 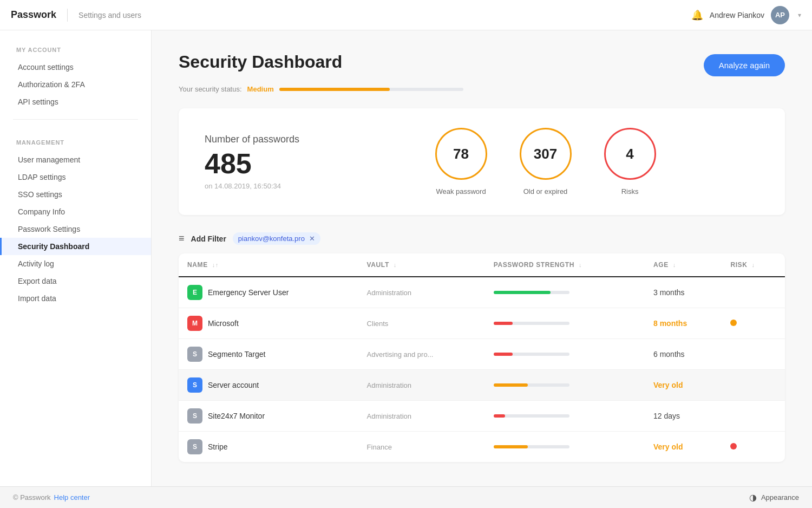 What do you see at coordinates (461, 154) in the screenshot?
I see `weak-password-circle: 78` at bounding box center [461, 154].